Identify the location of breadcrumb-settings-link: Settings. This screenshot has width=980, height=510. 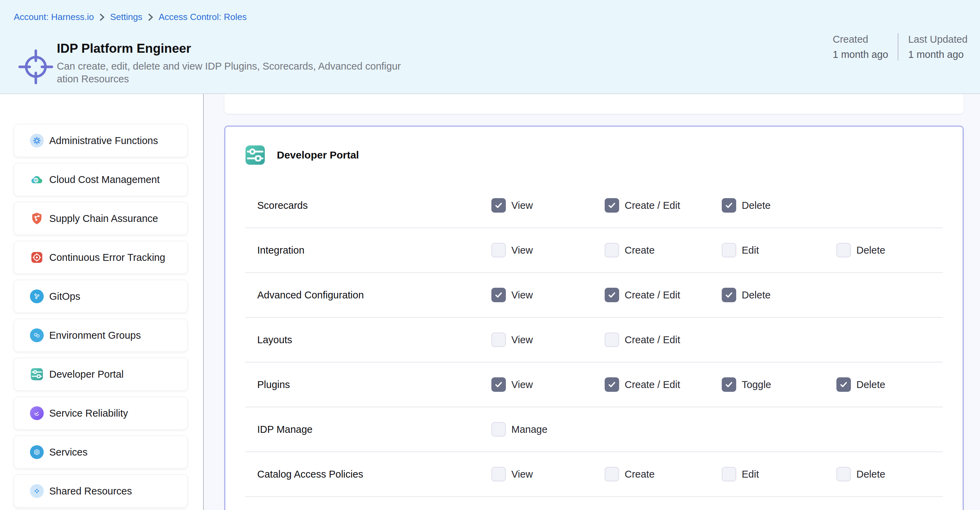
(126, 17).